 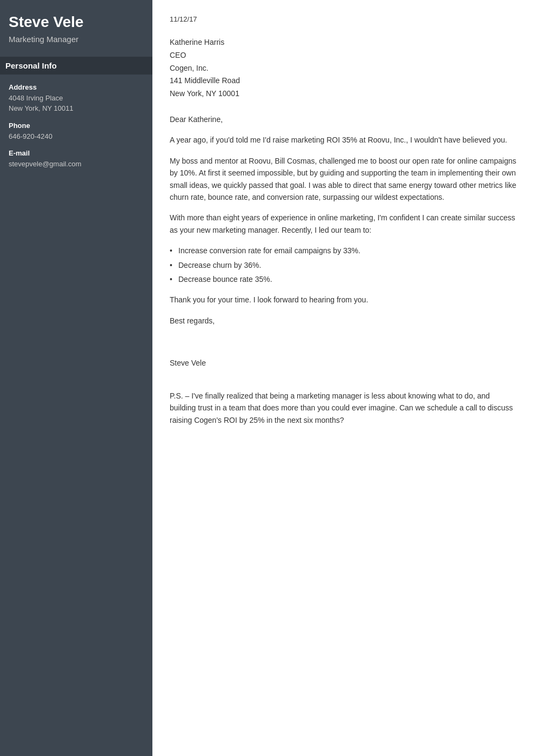 What do you see at coordinates (344, 43) in the screenshot?
I see `recipient-name: Katherine Harris` at bounding box center [344, 43].